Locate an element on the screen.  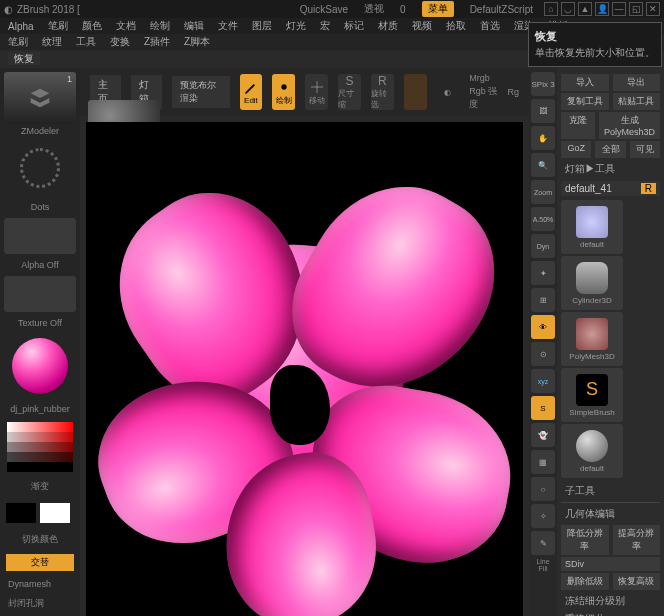
actual-size-icon: A.50% is located at coordinates (543, 219).